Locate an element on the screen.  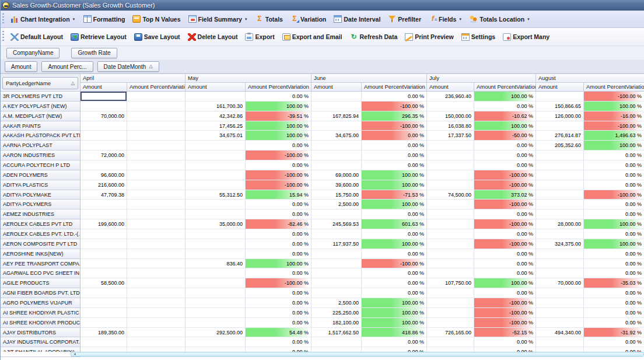
row-header-cell: A.M. MEDIPLAST (NEW) is located at coordinates (41, 117).